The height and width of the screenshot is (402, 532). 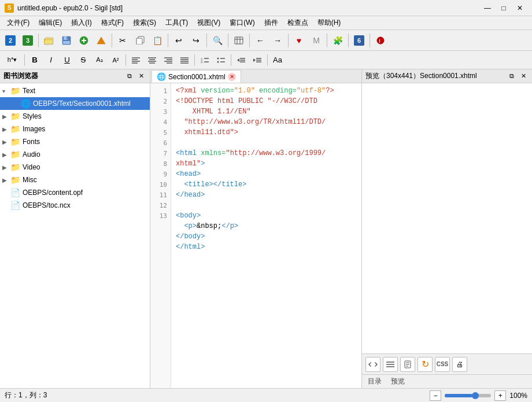 What do you see at coordinates (390, 364) in the screenshot?
I see `preview-list-button` at bounding box center [390, 364].